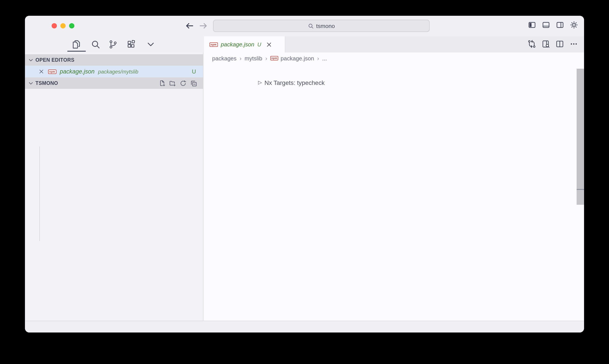  Describe the element at coordinates (114, 72) in the screenshot. I see `open-editor-item: npm package.json packages/mytslib U` at that location.